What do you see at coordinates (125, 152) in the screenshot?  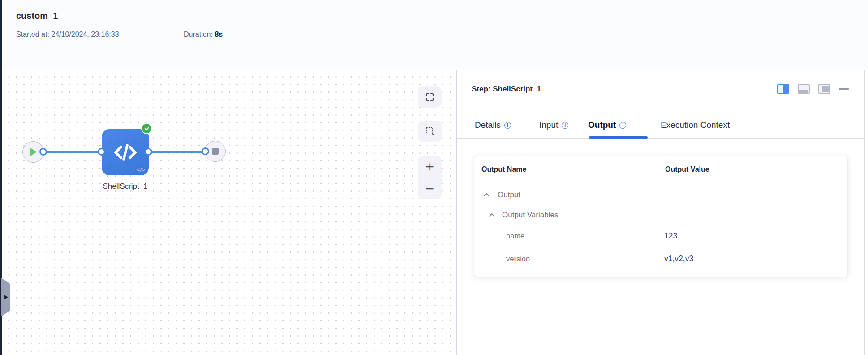 I see `code-icon` at bounding box center [125, 152].